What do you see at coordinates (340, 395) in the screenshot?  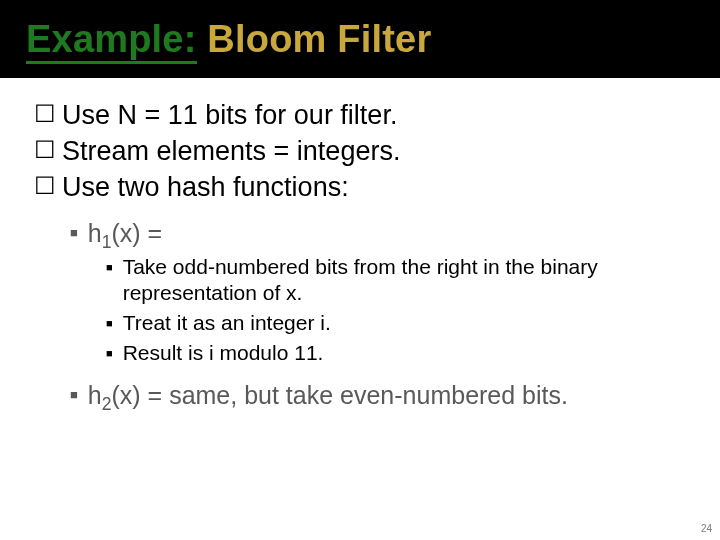 I see `h2-post: (x) = same, but take even-numbered bits.` at bounding box center [340, 395].